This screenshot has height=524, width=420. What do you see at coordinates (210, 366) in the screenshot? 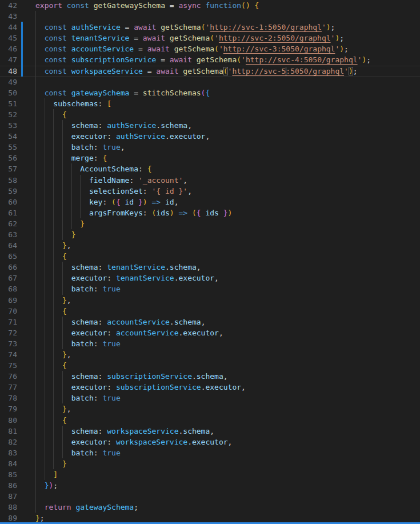
I see `code-line: 75 {` at bounding box center [210, 366].